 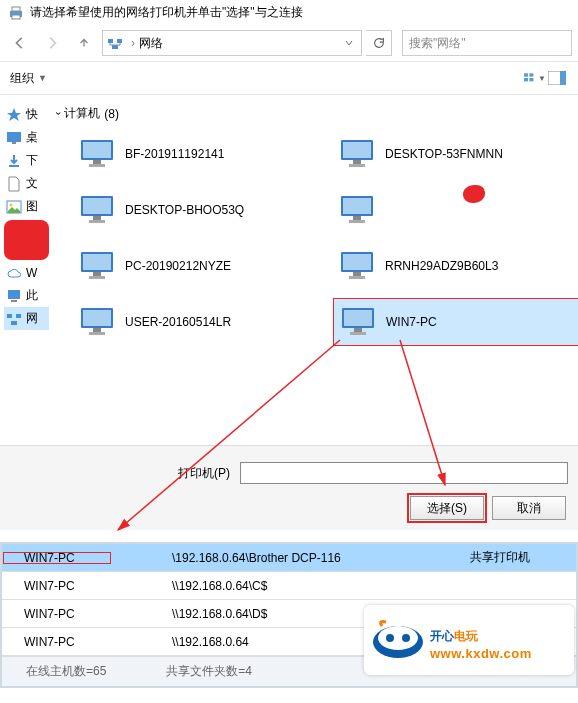 What do you see at coordinates (289, 43) in the screenshot?
I see `address-bar: › 网络 搜索"网络"` at bounding box center [289, 43].